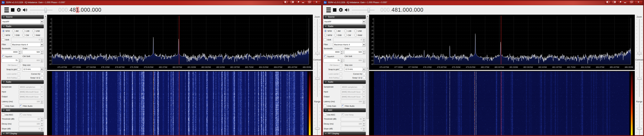 This screenshot has height=136, width=644. Describe the element at coordinates (336, 69) in the screenshot. I see `snap-to-grid-checkbox: Snap to grid` at that location.